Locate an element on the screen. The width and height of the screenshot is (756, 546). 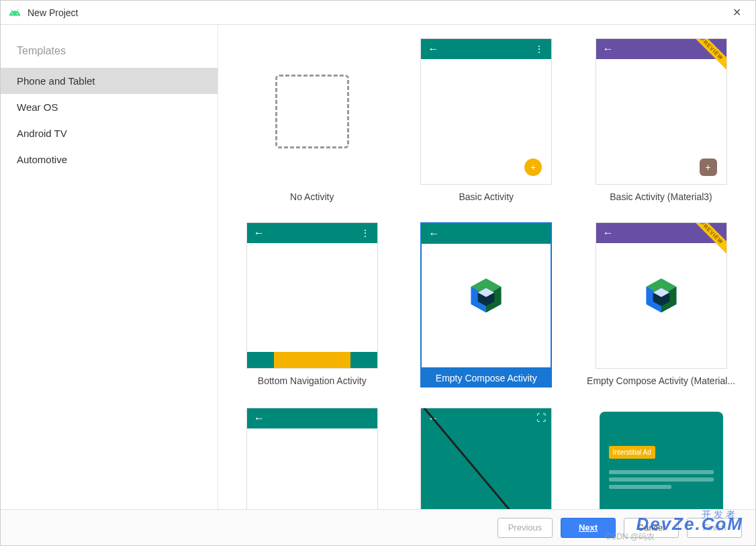
template-compose: ← Empty Compose Activity is located at coordinates (487, 305).